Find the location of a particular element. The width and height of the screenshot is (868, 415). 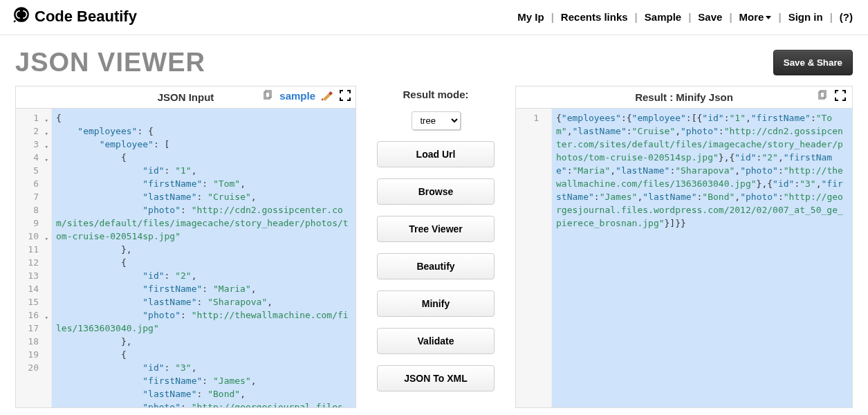

topbar: Code Beautify My Ip| Recents links| Samp… is located at coordinates (434, 18).